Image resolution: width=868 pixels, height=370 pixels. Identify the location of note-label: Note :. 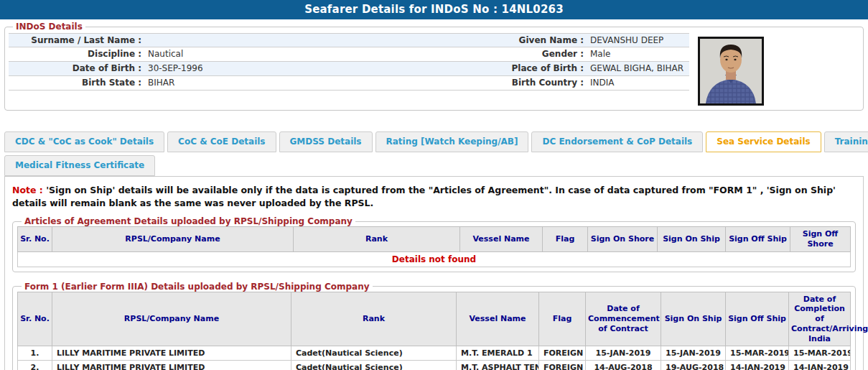
(27, 190).